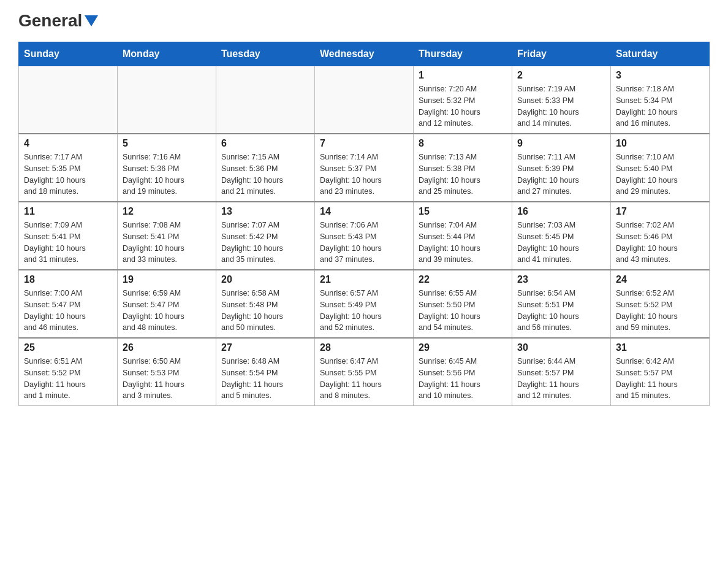  Describe the element at coordinates (463, 304) in the screenshot. I see `calendar-cell: 22Sunrise: 6:55 AMSunset: 5:50 PMDayligh…` at that location.